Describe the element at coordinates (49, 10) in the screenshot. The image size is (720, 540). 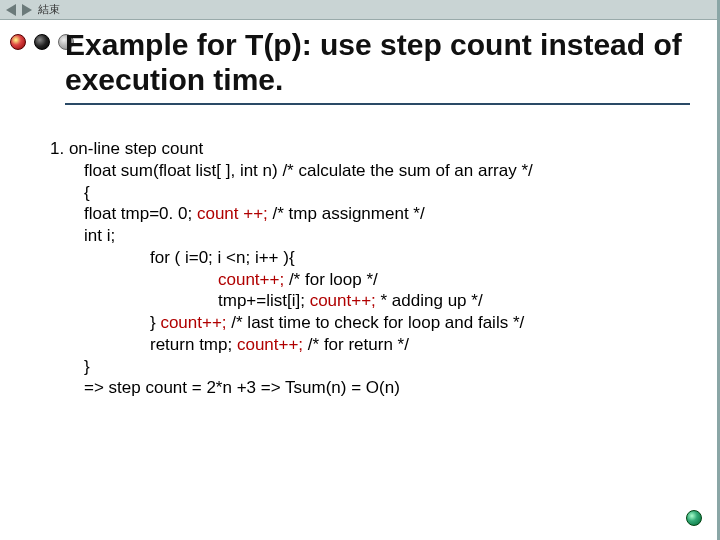
I see `end-button: 結束` at that location.